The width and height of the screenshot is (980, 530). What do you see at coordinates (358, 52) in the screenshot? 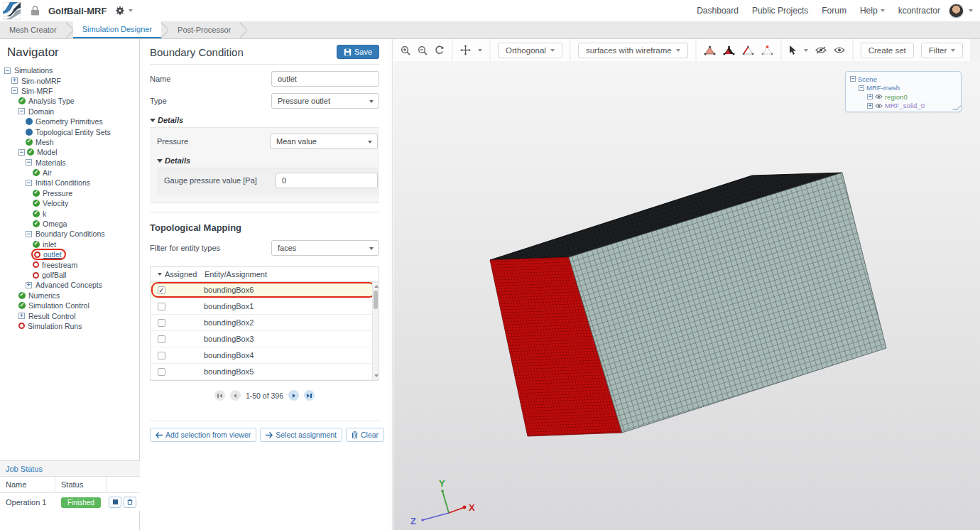
I see `save-button: Save` at bounding box center [358, 52].